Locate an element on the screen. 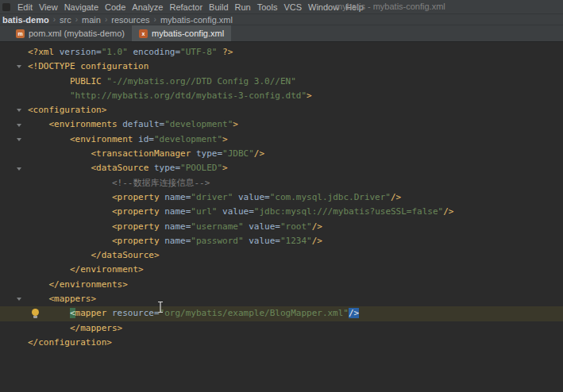 This screenshot has width=563, height=392. code-text: <!--数据库连接信息--> is located at coordinates (119, 183).